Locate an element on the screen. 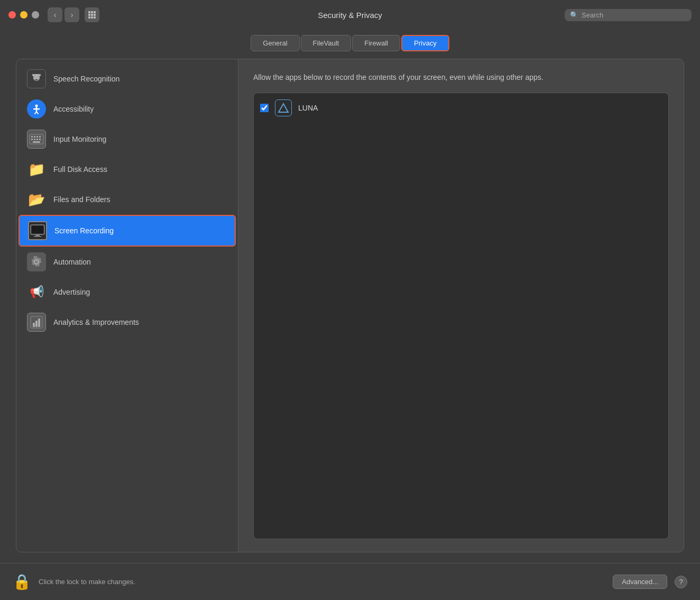  search-icon: 🔍 is located at coordinates (574, 15).